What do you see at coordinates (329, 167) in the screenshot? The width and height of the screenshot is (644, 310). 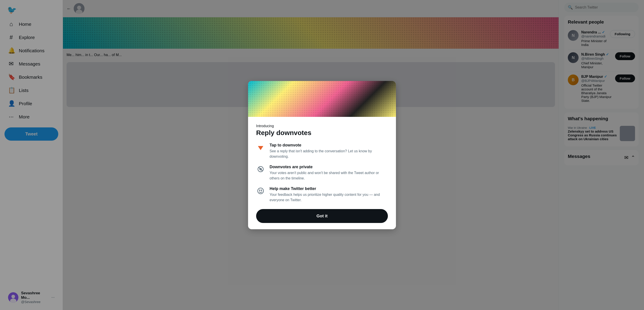 I see `feature-title: Downvotes are private` at bounding box center [329, 167].